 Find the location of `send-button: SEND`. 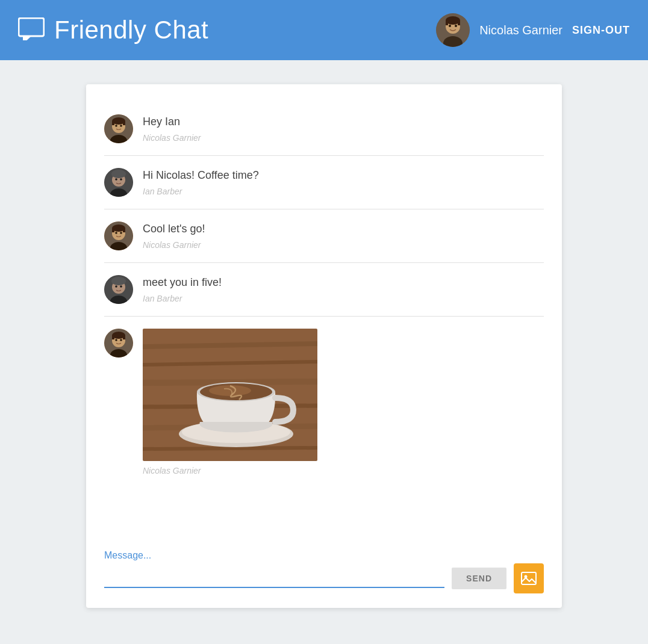

send-button: SEND is located at coordinates (479, 578).